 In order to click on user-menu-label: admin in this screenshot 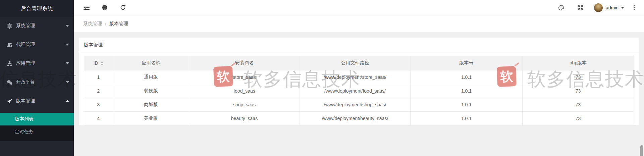, I will do `click(612, 8)`.